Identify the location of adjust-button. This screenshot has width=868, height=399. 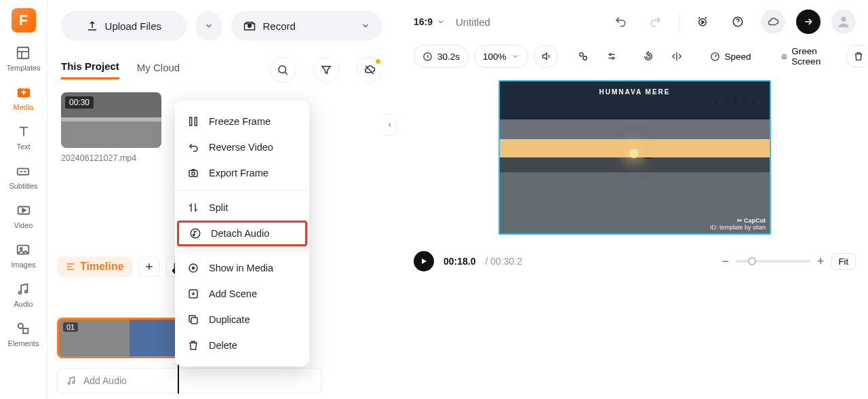
(612, 56).